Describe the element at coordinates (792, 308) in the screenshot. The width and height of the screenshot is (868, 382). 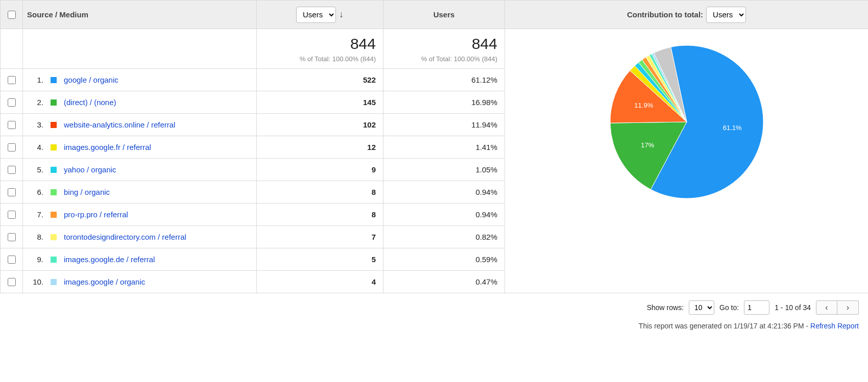
I see `range-label: 1 - 10 of 34` at that location.